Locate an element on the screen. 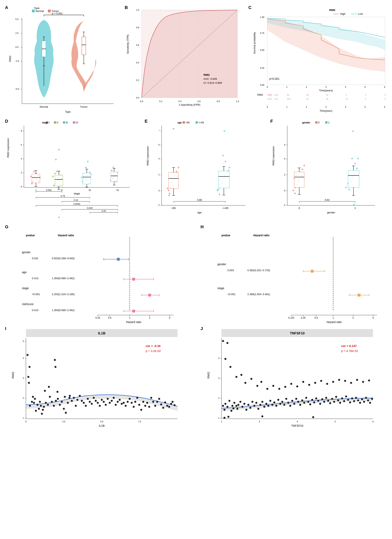  svg-text: Survival probability is located at coordinates (254, 43).